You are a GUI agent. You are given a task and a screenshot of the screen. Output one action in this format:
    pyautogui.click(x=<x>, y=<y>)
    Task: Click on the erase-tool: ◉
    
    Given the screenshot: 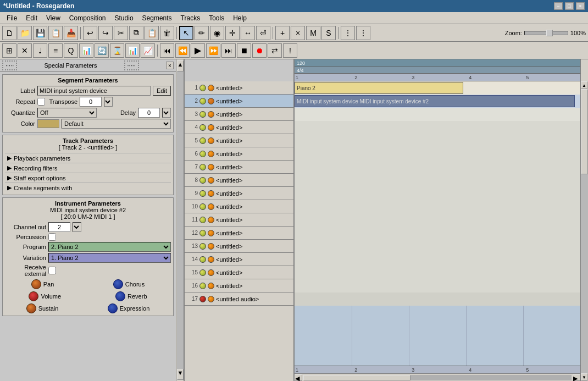 What is the action you would take?
    pyautogui.click(x=217, y=33)
    